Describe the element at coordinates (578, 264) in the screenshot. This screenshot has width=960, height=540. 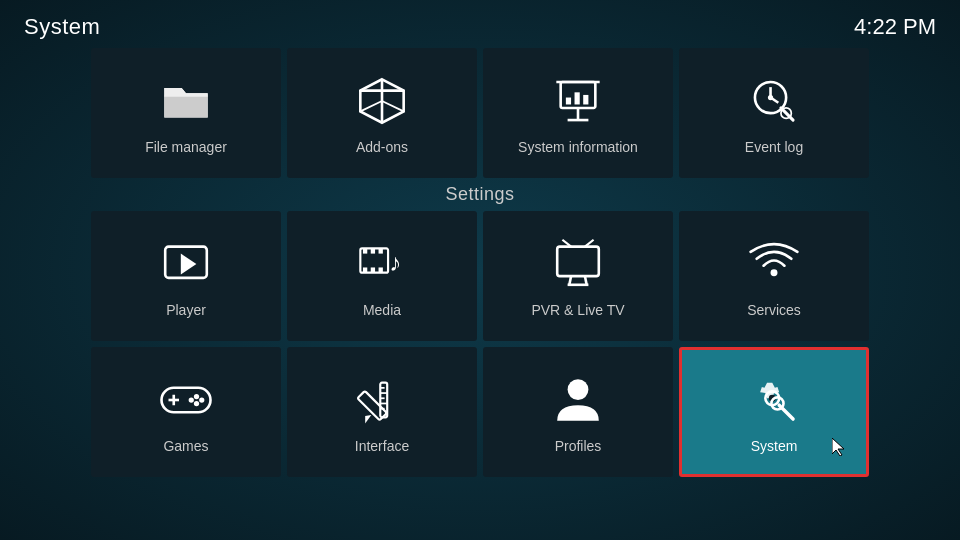
I see `tv-icon` at that location.